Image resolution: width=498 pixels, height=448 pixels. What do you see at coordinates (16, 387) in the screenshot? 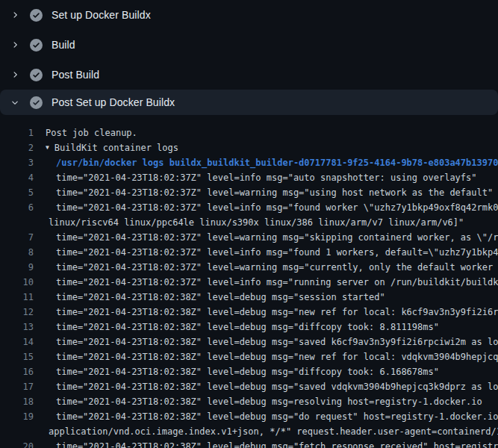
I see `line-number: 17` at bounding box center [16, 387].